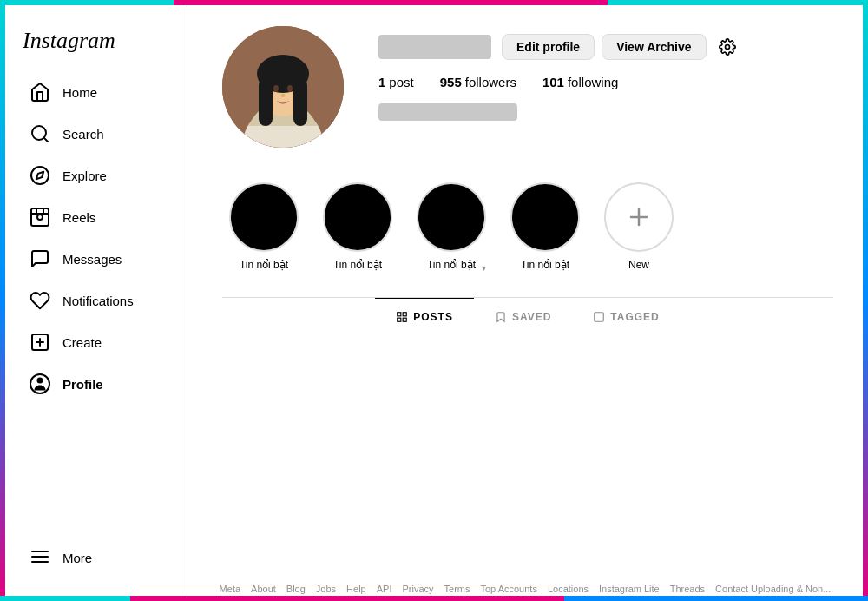 The height and width of the screenshot is (601, 868). Describe the element at coordinates (523, 316) in the screenshot. I see `tab-saved: SAVED` at that location.